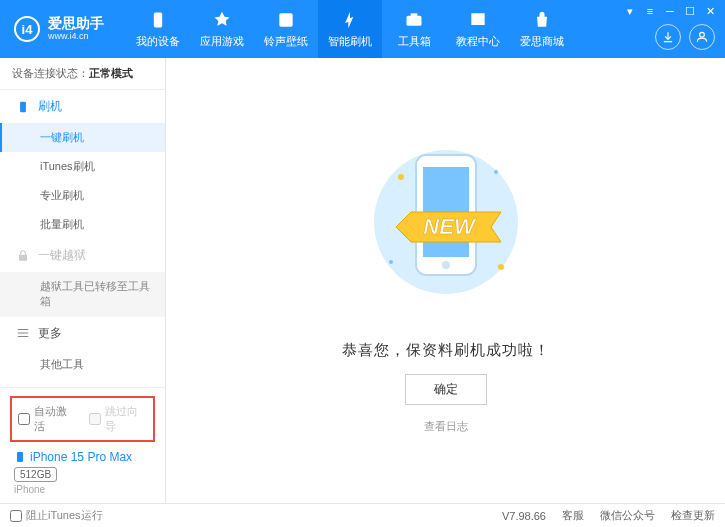  Describe the element at coordinates (82, 256) in the screenshot. I see `sidebar-section-jailbreak: 一键越狱` at that location.